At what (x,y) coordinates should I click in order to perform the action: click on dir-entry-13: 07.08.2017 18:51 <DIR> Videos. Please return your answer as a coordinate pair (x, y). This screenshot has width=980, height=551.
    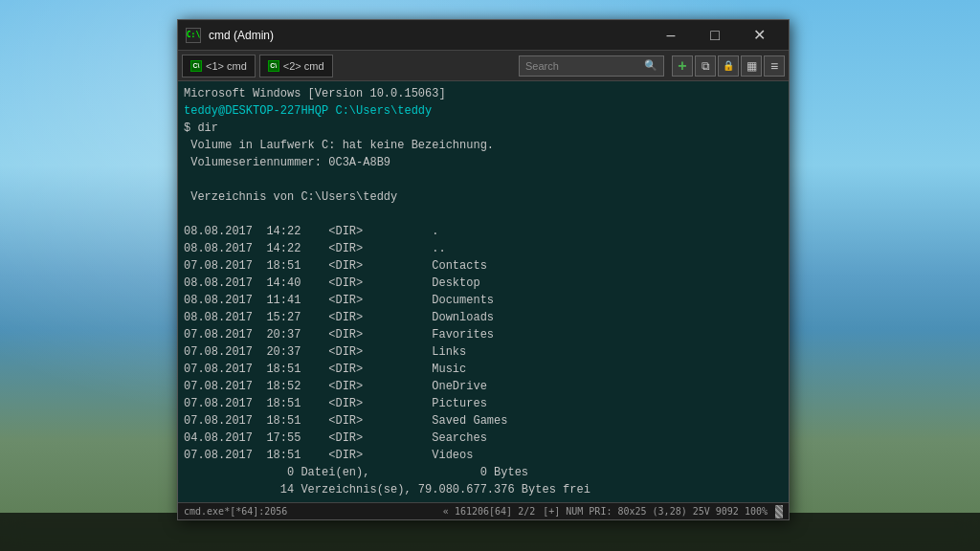
    Looking at the image, I should click on (328, 455).